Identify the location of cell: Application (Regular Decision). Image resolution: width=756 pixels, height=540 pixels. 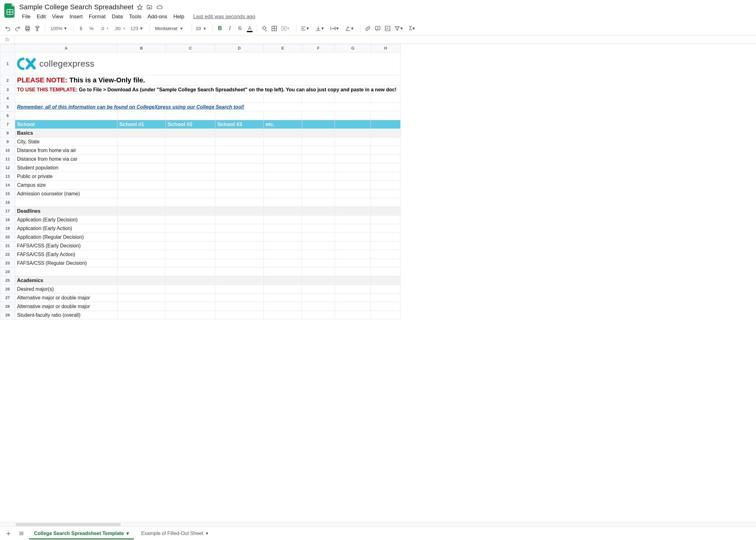
(67, 237).